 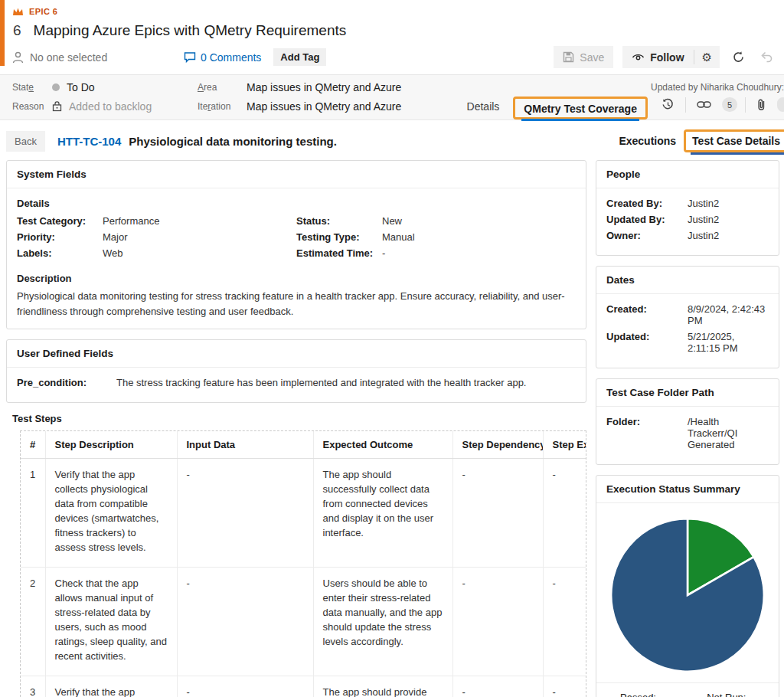 I want to click on field-label: Updated:, so click(x=647, y=342).